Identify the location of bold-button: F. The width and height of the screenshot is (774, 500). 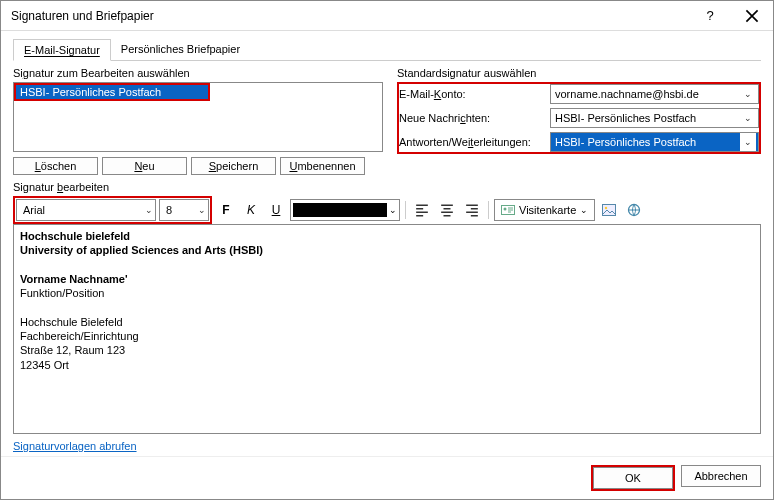
(226, 210).